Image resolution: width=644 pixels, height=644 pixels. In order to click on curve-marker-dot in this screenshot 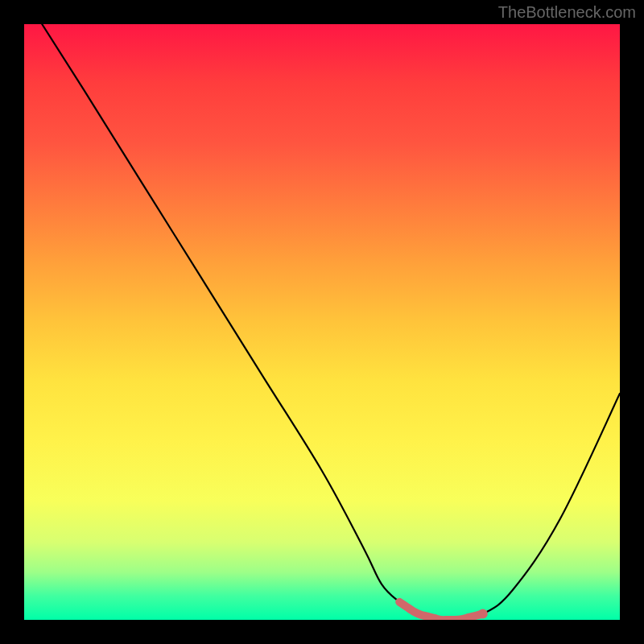, I will do `click(483, 614)`.